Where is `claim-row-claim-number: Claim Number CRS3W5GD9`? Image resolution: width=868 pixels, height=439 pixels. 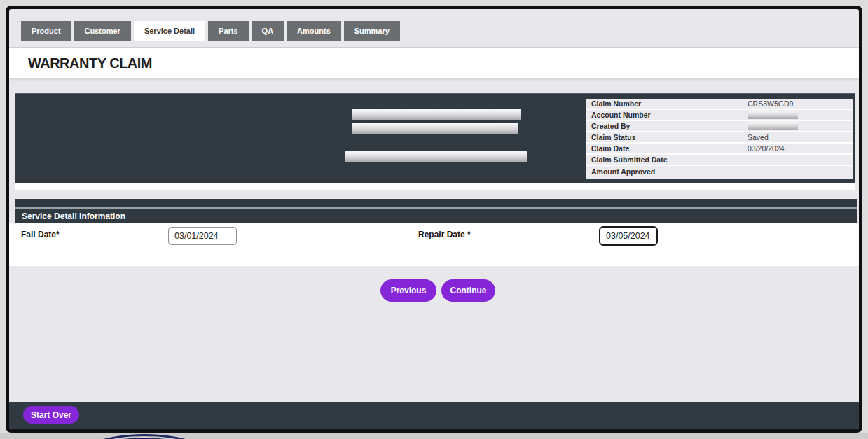
claim-row-claim-number: Claim Number CRS3W5GD9 is located at coordinates (719, 104).